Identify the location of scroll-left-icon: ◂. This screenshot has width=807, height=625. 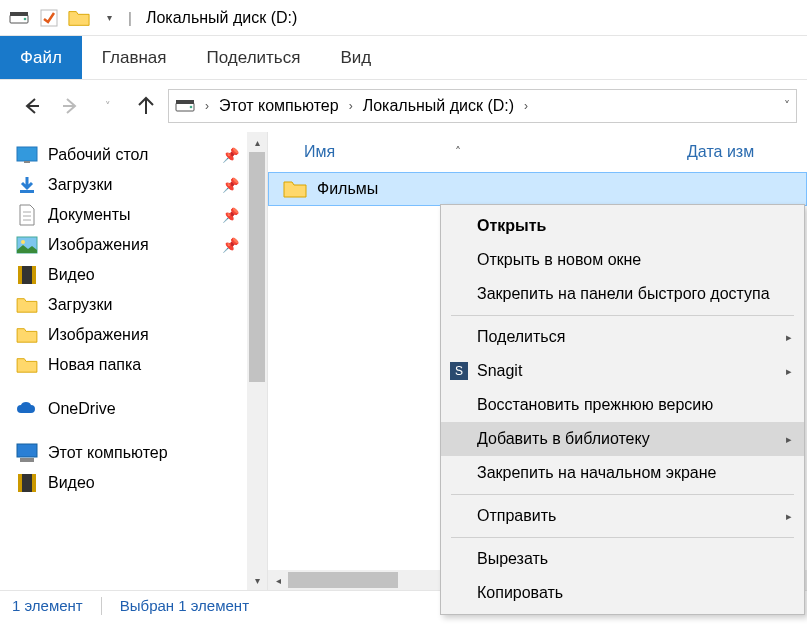
(278, 580).